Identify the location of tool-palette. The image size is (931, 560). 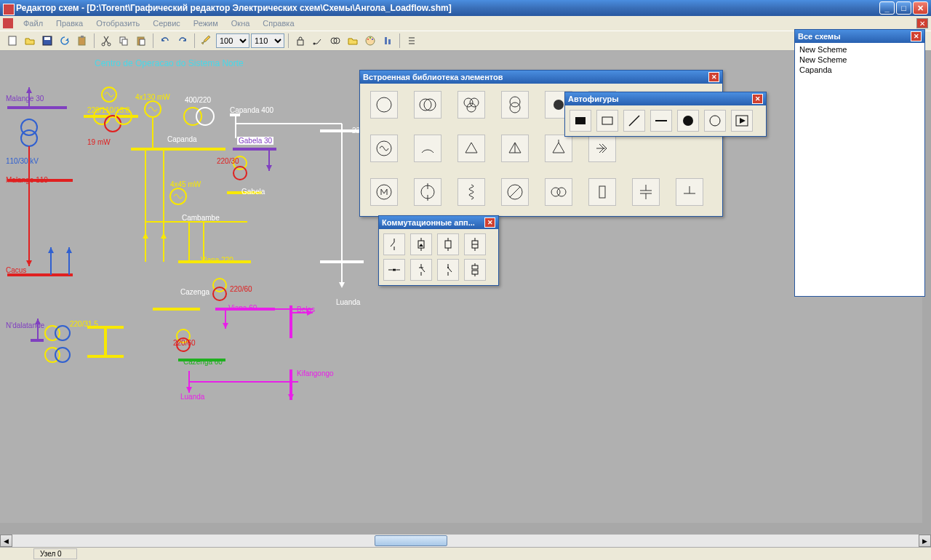
(370, 41).